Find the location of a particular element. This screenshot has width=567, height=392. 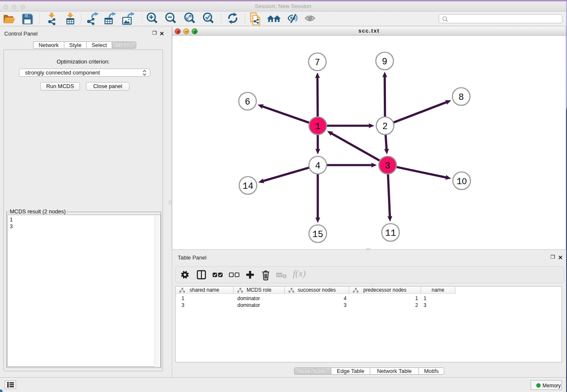

svg-text: 11 is located at coordinates (391, 233).